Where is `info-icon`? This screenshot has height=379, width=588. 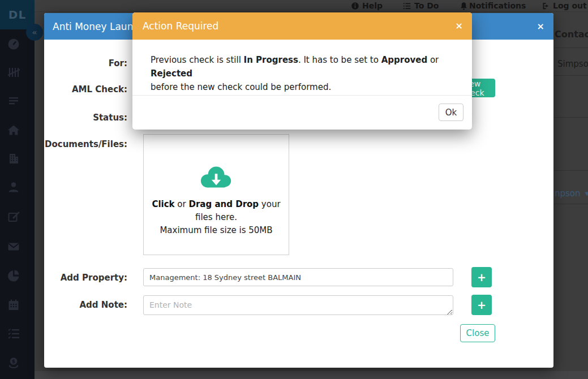
info-icon is located at coordinates (355, 6).